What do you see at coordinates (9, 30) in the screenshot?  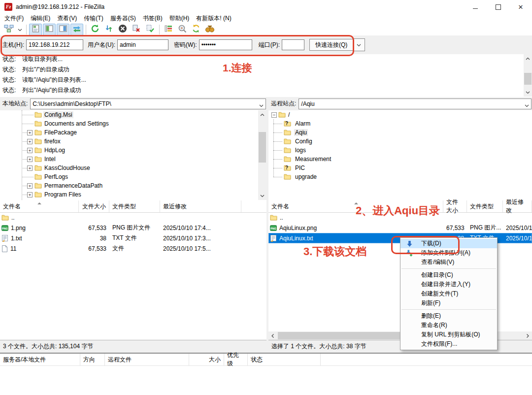 I see `site-manager-icon` at bounding box center [9, 30].